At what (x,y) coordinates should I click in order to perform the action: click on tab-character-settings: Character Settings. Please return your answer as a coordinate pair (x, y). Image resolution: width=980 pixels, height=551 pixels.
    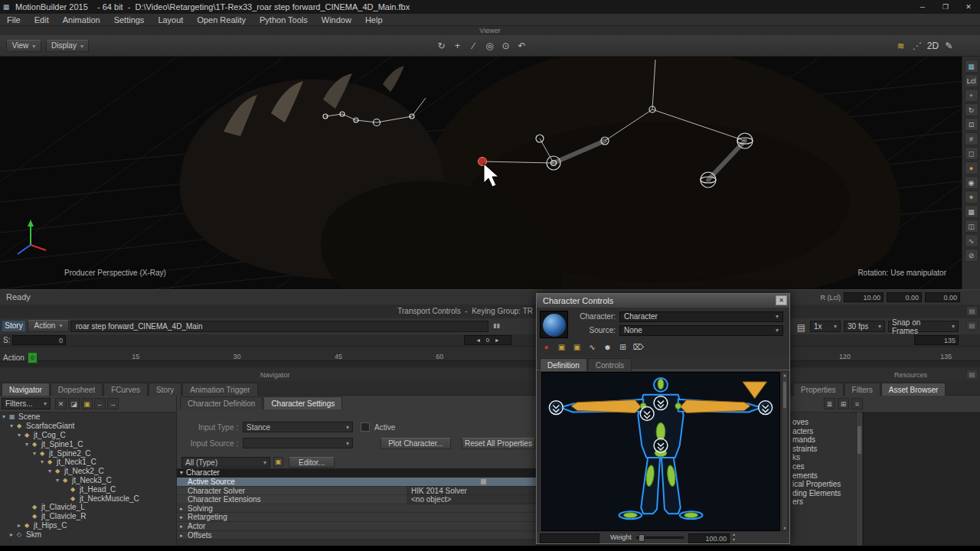
    Looking at the image, I should click on (303, 403).